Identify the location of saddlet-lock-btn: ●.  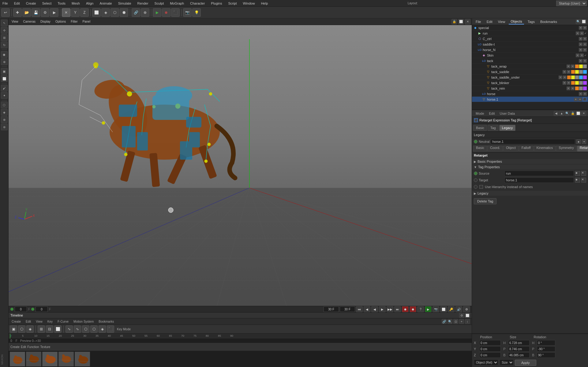
(585, 44).